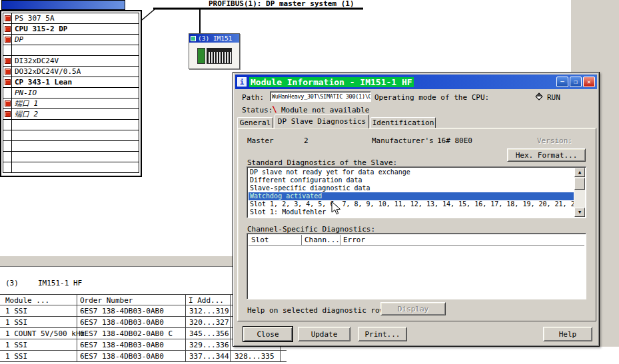 This screenshot has width=619, height=364. Describe the element at coordinates (261, 141) in the screenshot. I see `master-label: Master` at that location.